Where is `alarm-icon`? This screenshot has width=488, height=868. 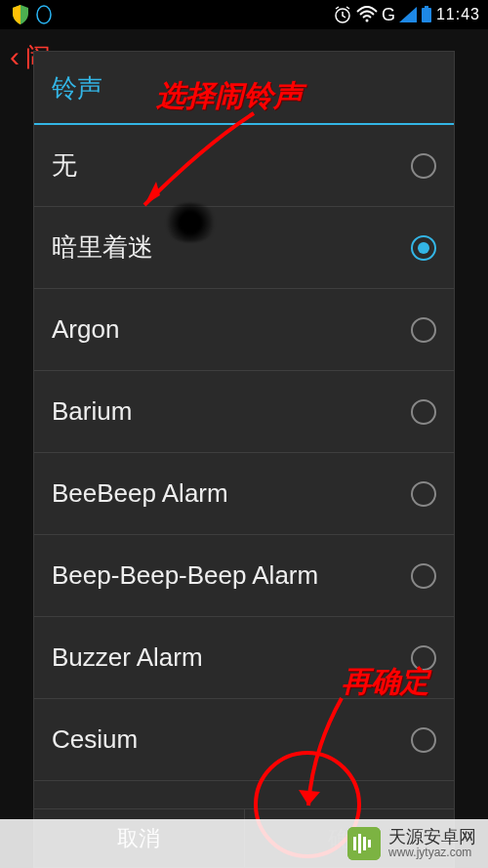 alarm-icon is located at coordinates (343, 15).